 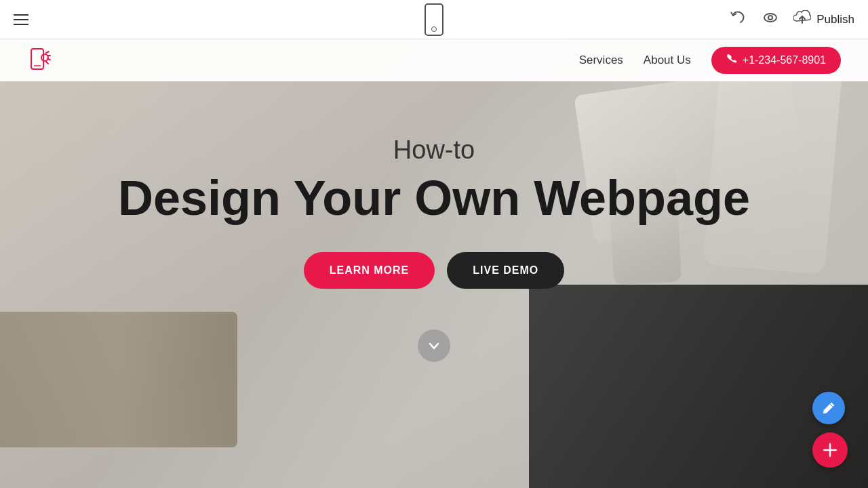 I want to click on publish-button: Publish, so click(x=824, y=19).